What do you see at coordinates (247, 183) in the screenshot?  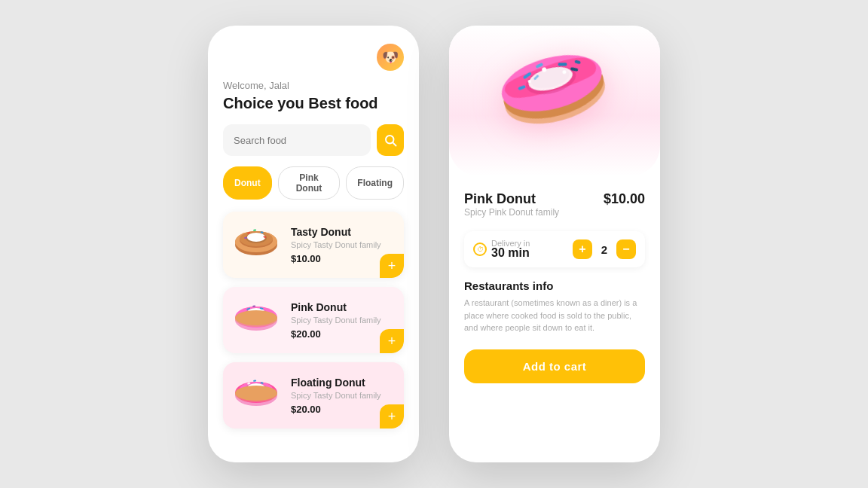 I see `tab-donut: Donut` at bounding box center [247, 183].